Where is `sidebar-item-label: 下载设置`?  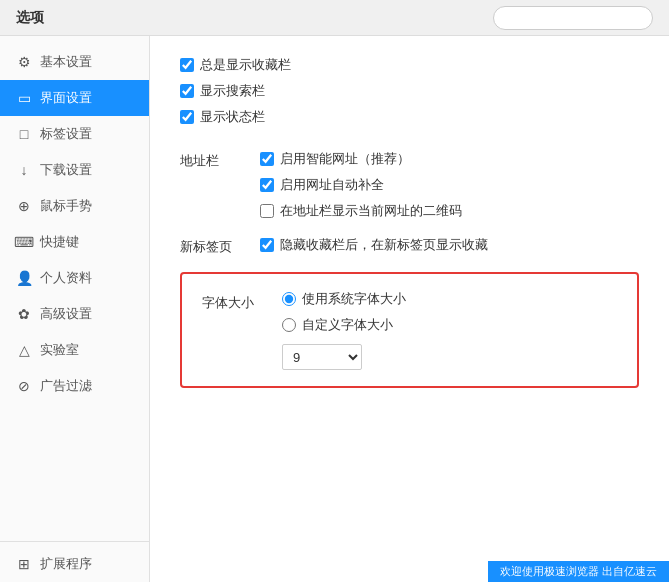 sidebar-item-label: 下载设置 is located at coordinates (66, 170).